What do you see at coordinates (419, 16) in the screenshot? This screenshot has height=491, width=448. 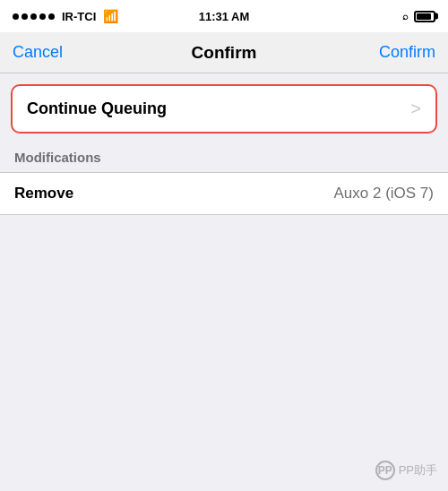 I see `status-right: ⌕` at bounding box center [419, 16].